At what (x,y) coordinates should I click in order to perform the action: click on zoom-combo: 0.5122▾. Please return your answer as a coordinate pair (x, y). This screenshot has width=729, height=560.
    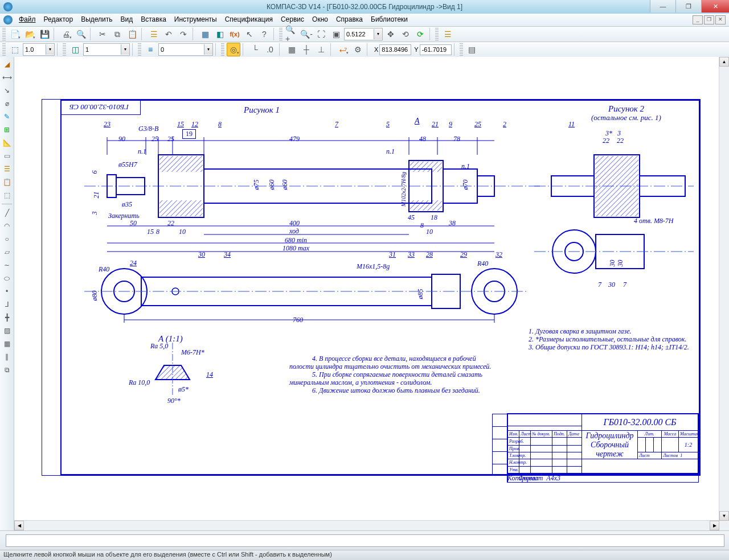
    Looking at the image, I should click on (363, 34).